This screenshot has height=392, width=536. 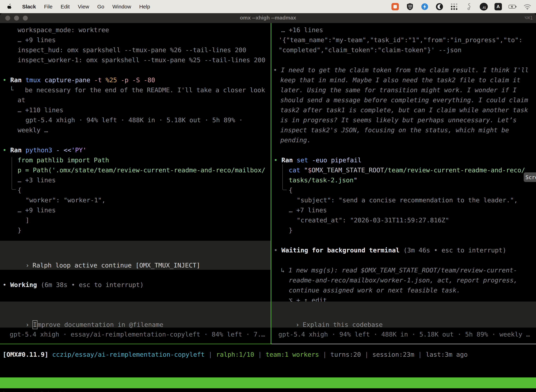 I want to click on terminal-line: tasks/task-2.json", so click(x=323, y=180).